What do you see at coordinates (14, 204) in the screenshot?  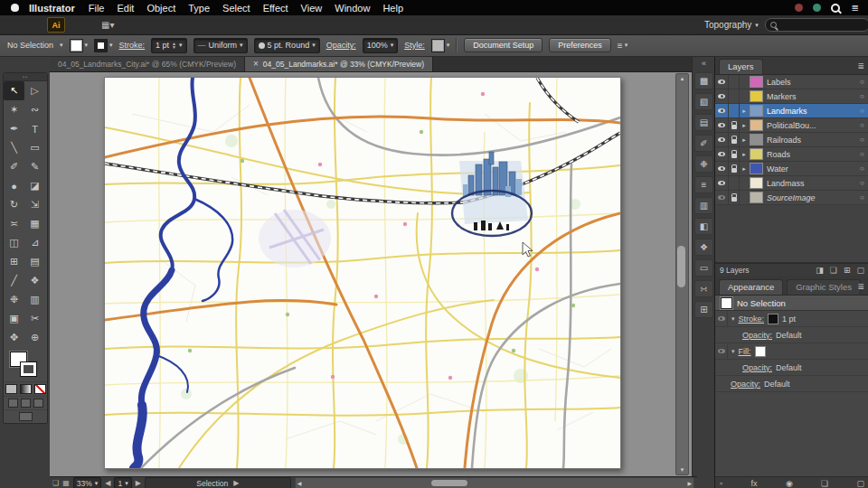 I see `rotate-tool: ↻` at bounding box center [14, 204].